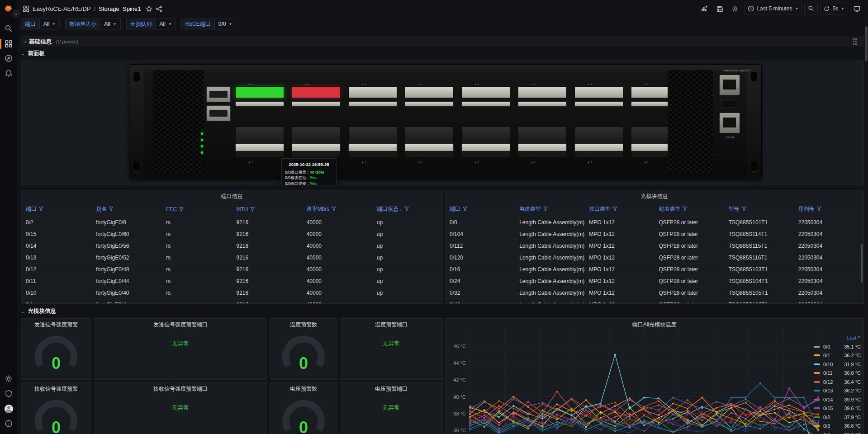  Describe the element at coordinates (180, 408) in the screenshot. I see `status-panel-rx-signal-ports: 接收信号强度预警端口 无异常` at that location.